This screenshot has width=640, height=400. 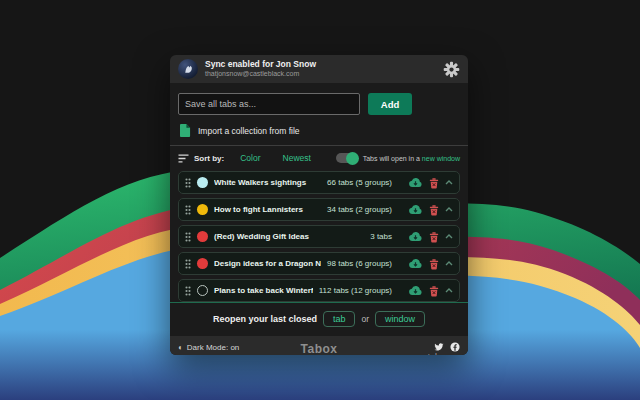 I want to click on popup-footer: ◐ Dark Mode: on ⟳ 30 seconds ago Tabox v…, so click(x=319, y=346).